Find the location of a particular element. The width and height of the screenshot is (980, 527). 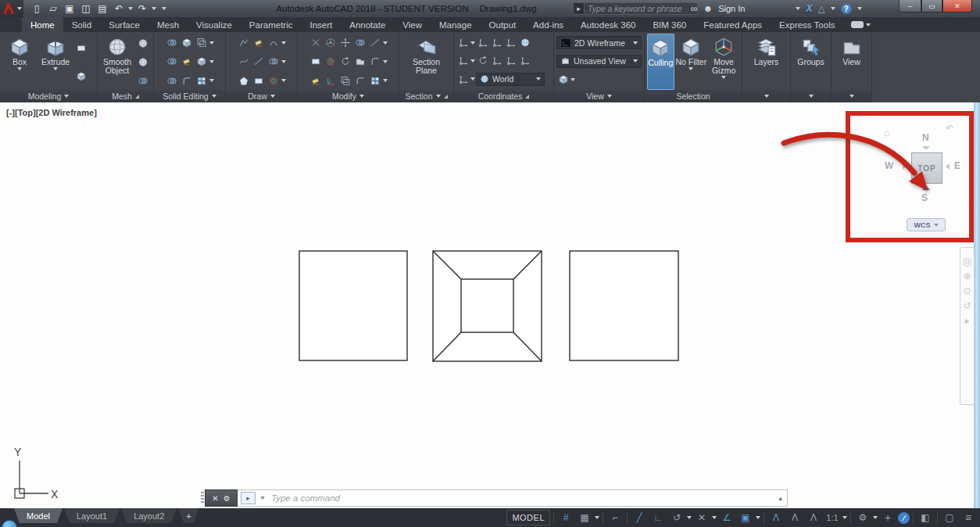

ucs-named-icon is located at coordinates (483, 43).